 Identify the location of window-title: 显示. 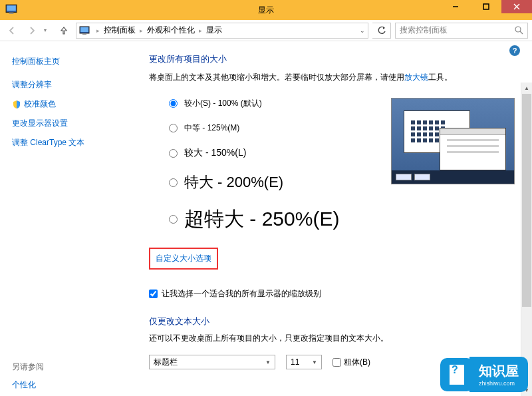
(266, 11).